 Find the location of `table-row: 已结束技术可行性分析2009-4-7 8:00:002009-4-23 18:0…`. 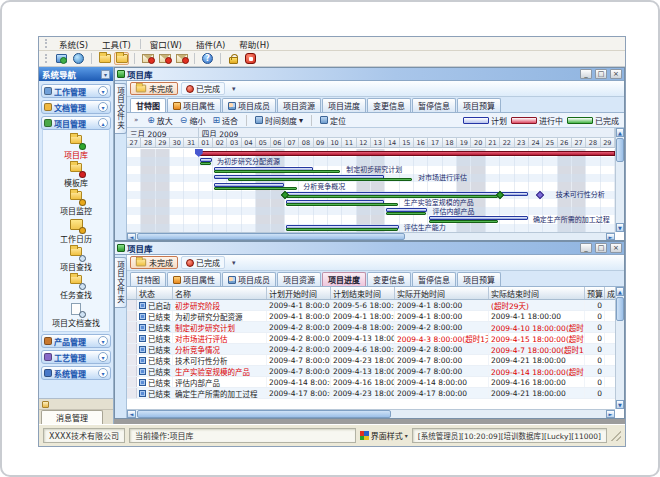

table-row: 已结束技术可行性分析2009-4-7 8:00:002009-4-23 18:0… is located at coordinates (371, 360).